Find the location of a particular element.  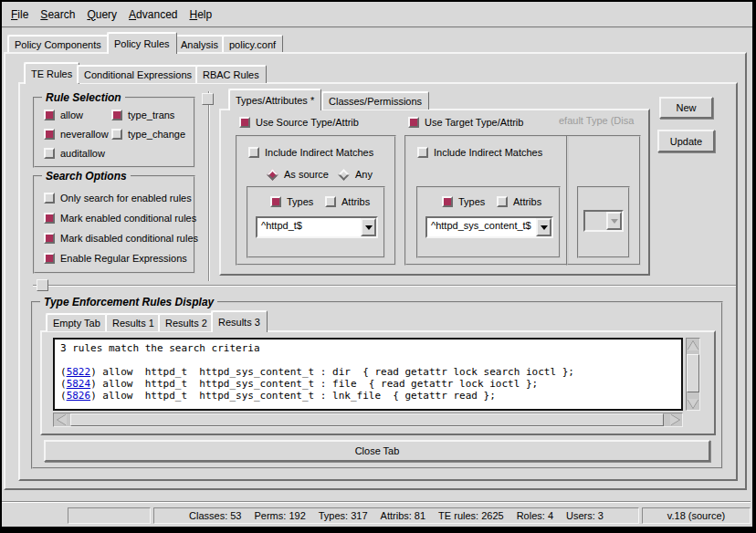

target-frame: Include Indirect Matches Types Attribs ^… is located at coordinates (487, 201).